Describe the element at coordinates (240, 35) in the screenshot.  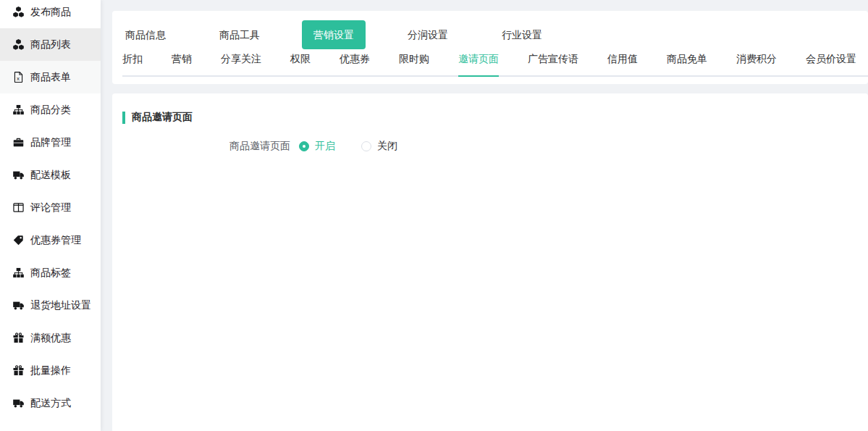
I see `tab-product-tools: 商品工具` at that location.